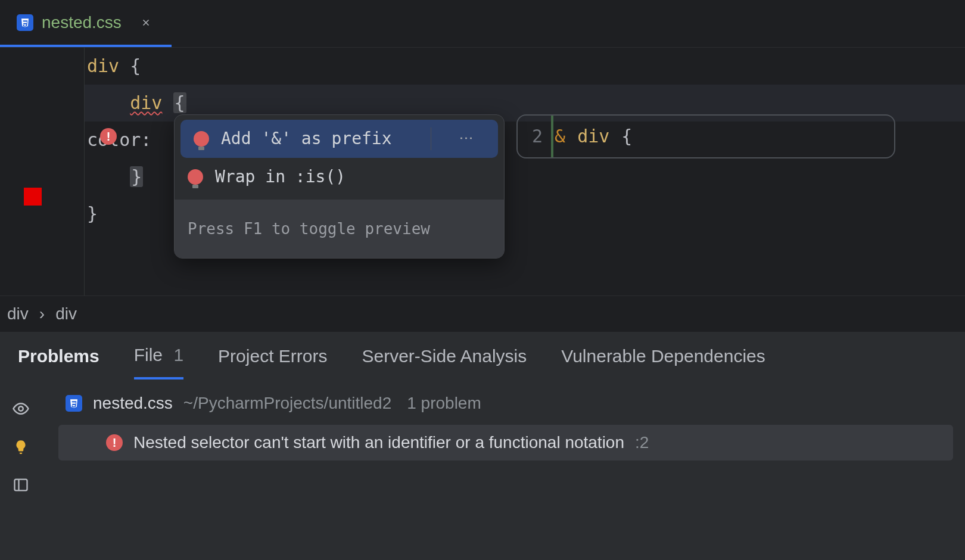  I want to click on problem-file-path: ~/PycharmProjects/untitled2, so click(287, 403).